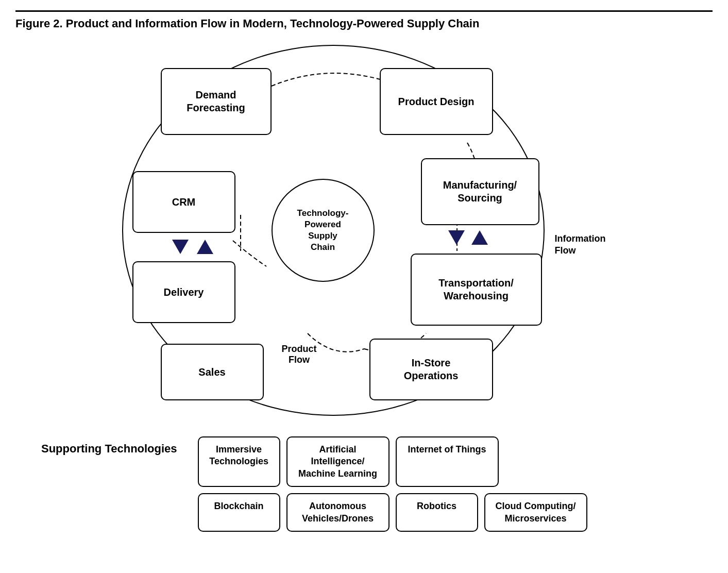 The width and height of the screenshot is (728, 573). Describe the element at coordinates (239, 512) in the screenshot. I see `tech-blockchain: Blockchain` at that location.